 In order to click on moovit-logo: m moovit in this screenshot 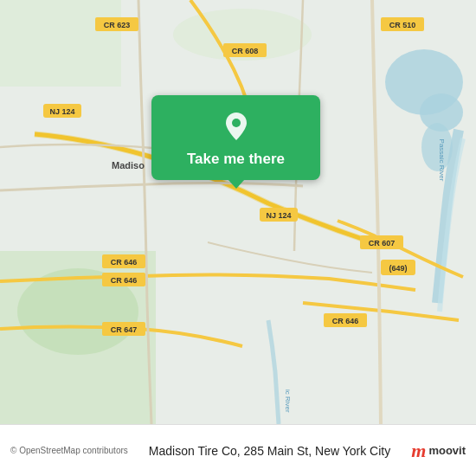, I will do `click(438, 451)`.